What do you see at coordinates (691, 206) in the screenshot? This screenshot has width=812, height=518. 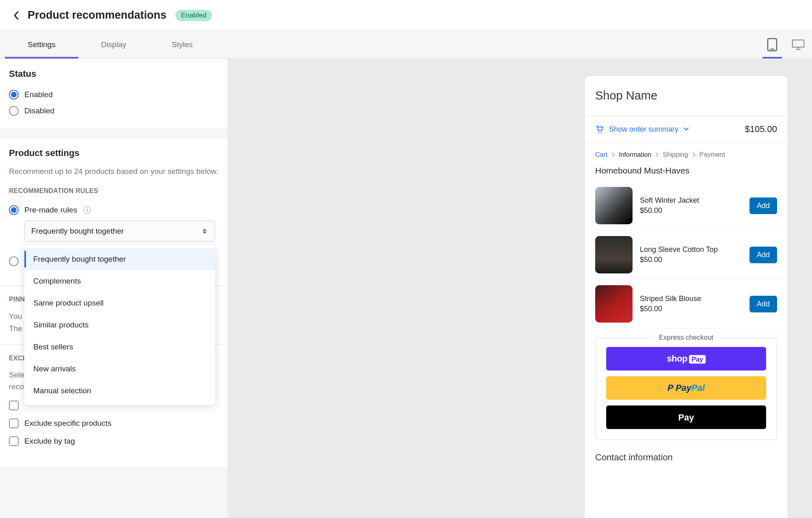 I see `product-info: Soft Winter Jacket $50.00` at bounding box center [691, 206].